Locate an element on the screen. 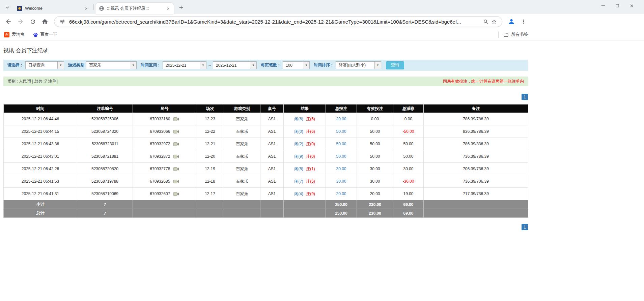  cell-note: 736.39/786.39 is located at coordinates (476, 156).